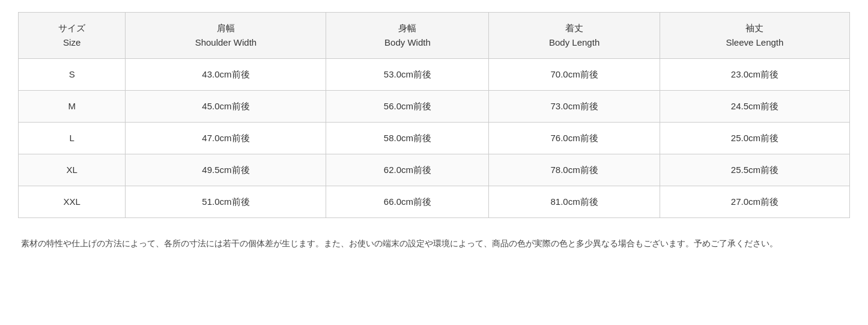  What do you see at coordinates (574, 202) in the screenshot?
I see `cell-body-length: 81.0cm前後` at bounding box center [574, 202].